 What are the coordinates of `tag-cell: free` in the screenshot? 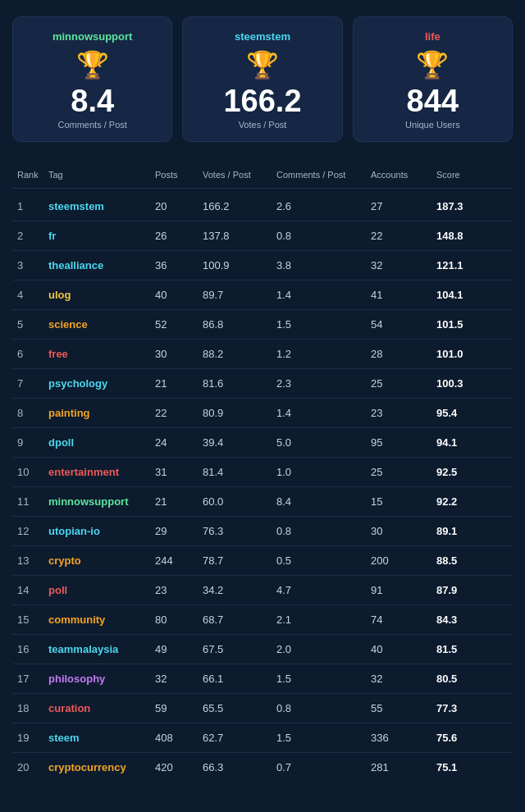 It's located at (102, 354).